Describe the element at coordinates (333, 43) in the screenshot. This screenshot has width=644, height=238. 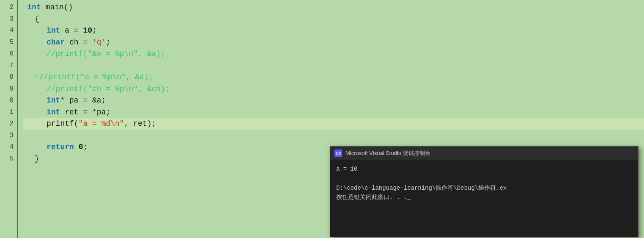
I see `code-line-5: char ch = 'q' ;` at that location.